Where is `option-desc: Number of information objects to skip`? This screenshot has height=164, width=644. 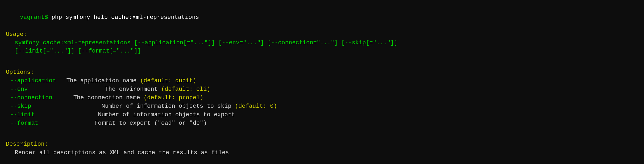 option-desc: Number of information objects to skip is located at coordinates (147, 106).